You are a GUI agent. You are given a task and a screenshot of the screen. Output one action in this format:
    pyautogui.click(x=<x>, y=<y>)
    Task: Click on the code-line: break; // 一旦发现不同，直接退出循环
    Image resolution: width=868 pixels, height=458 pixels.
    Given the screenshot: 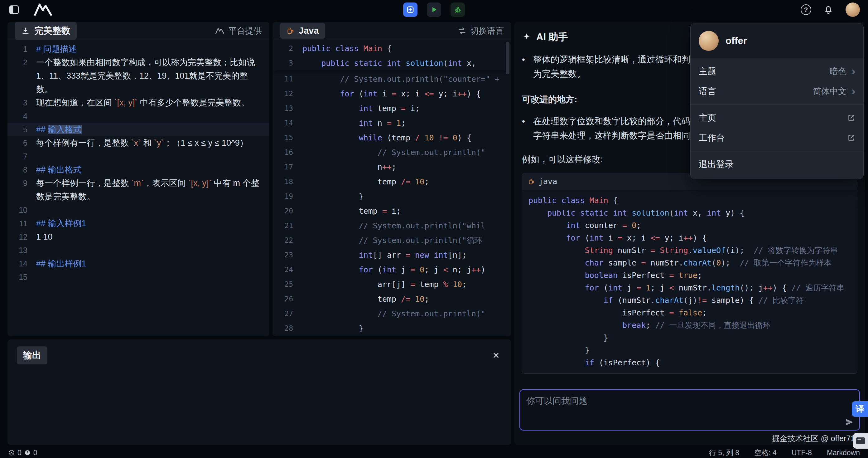 What is the action you would take?
    pyautogui.click(x=689, y=325)
    